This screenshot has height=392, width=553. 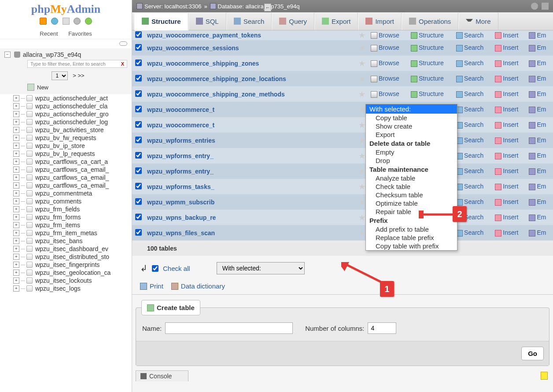 What do you see at coordinates (66, 249) in the screenshot?
I see `tree-table-item: +wpzu_itsec_dashboard_ev` at bounding box center [66, 249].